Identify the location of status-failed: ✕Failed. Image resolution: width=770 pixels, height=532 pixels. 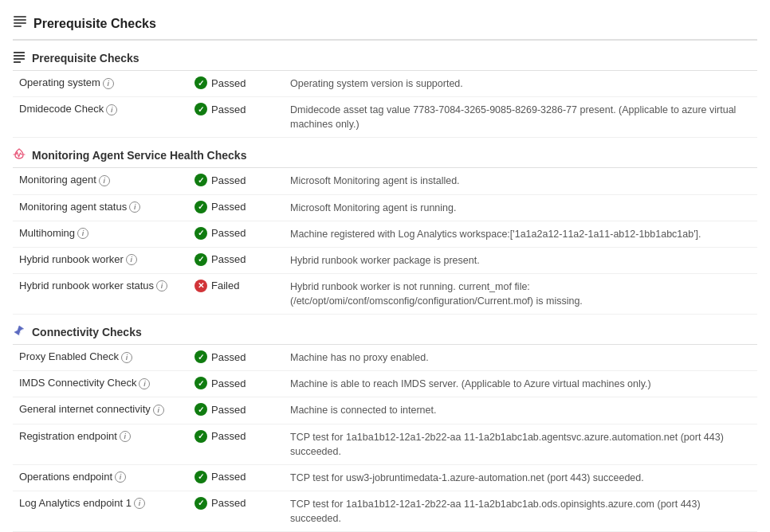
(236, 286).